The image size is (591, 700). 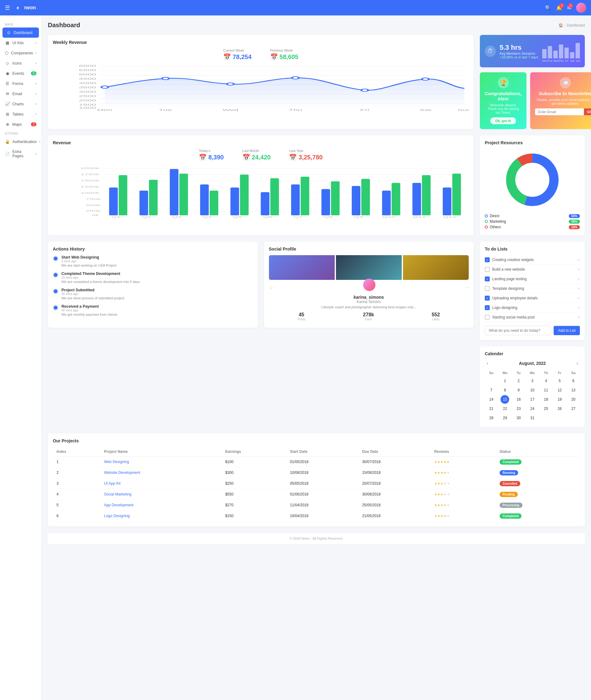 I want to click on cal-day: 6, so click(x=574, y=381).